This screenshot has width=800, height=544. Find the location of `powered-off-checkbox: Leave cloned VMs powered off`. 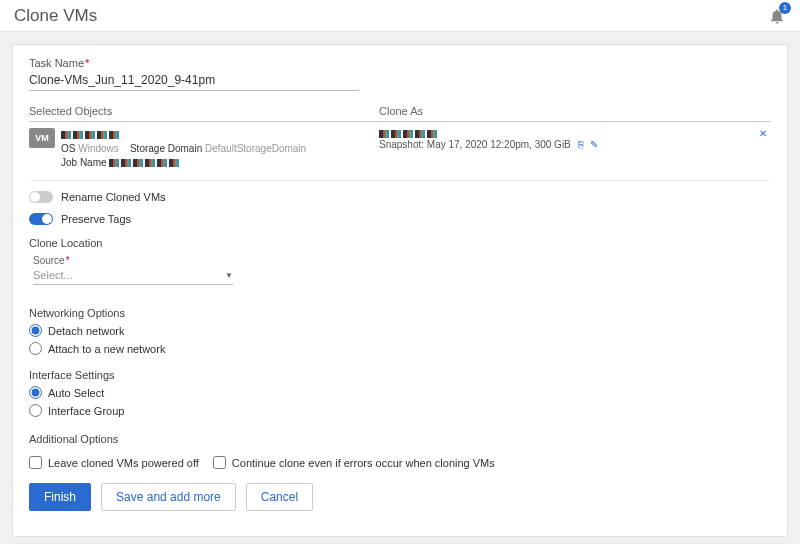

powered-off-checkbox: Leave cloned VMs powered off is located at coordinates (114, 462).